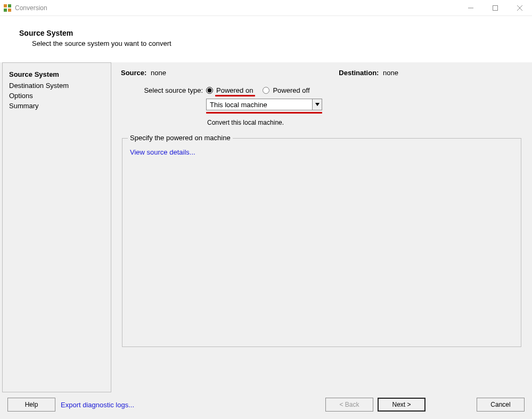 This screenshot has height=419, width=532. Describe the element at coordinates (349, 405) in the screenshot. I see `back-button-label: < Back` at that location.